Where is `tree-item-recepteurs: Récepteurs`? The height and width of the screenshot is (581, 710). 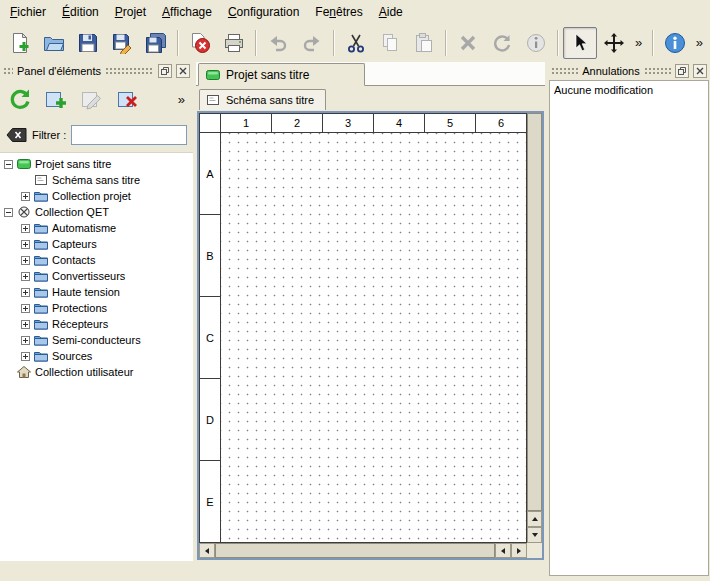 tree-item-recepteurs: Récepteurs is located at coordinates (96, 324).